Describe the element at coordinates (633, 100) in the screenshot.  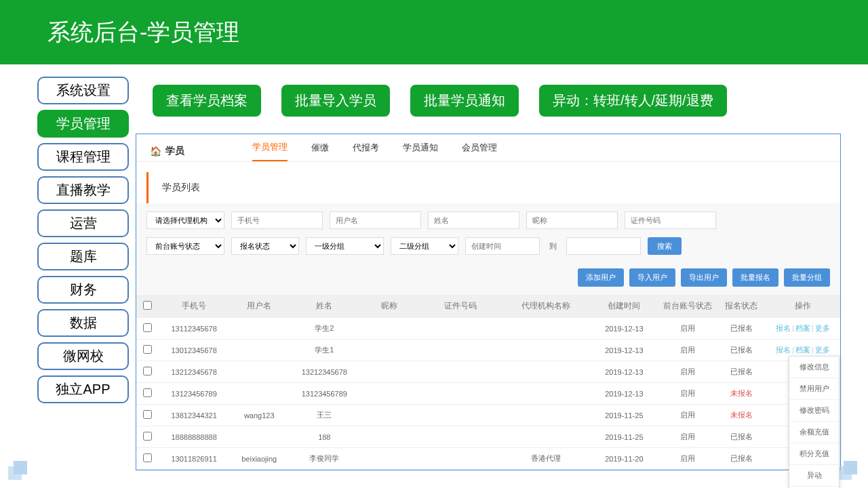
I see `transfer-button: 异动：转班/转人/延期/退费` at that location.